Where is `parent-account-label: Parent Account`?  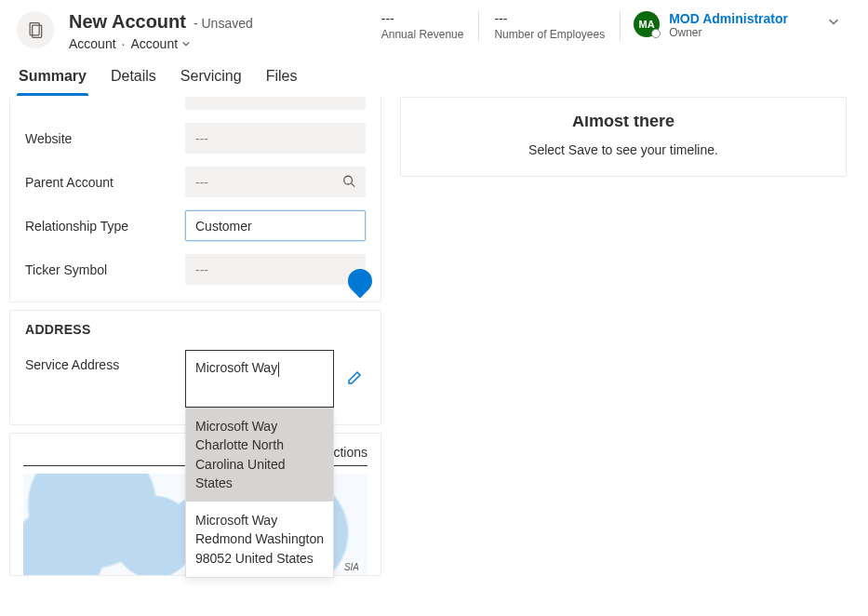 parent-account-label: Parent Account is located at coordinates (105, 182).